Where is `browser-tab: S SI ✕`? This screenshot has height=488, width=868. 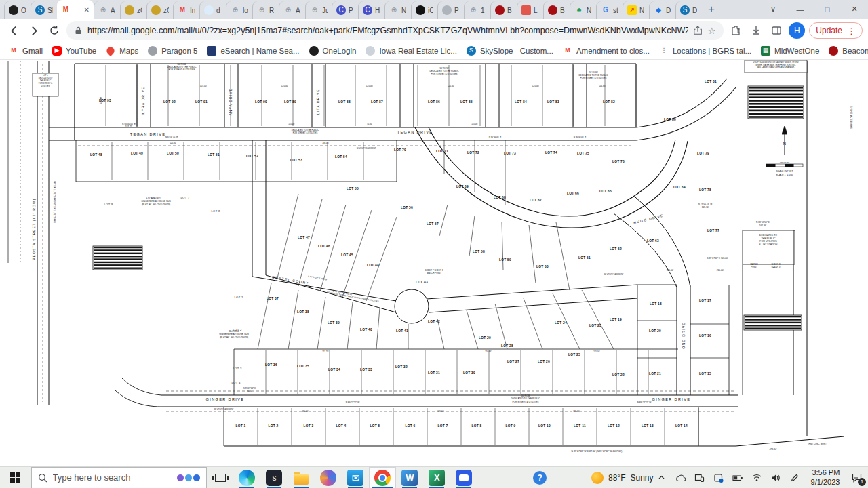 browser-tab: S SI ✕ is located at coordinates (43, 10).